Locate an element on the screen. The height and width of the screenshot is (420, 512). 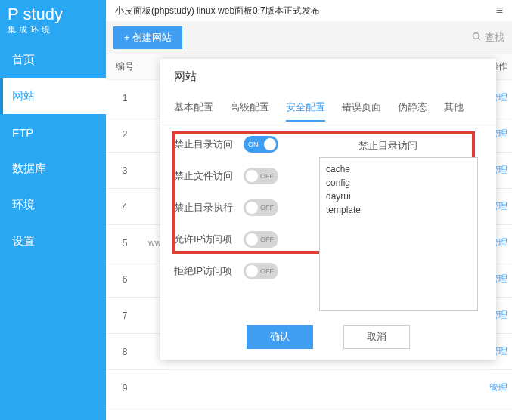
toggle-deny-dir: ON is located at coordinates (261, 144).